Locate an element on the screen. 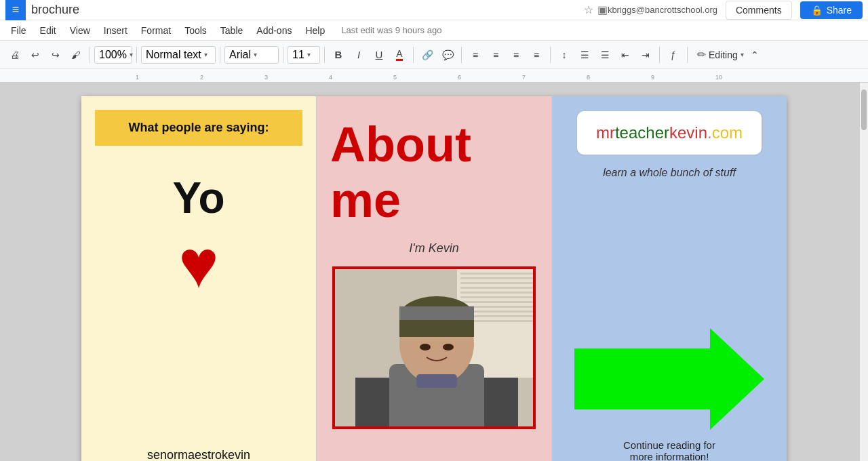  ruler-tick: 7 is located at coordinates (524, 77).